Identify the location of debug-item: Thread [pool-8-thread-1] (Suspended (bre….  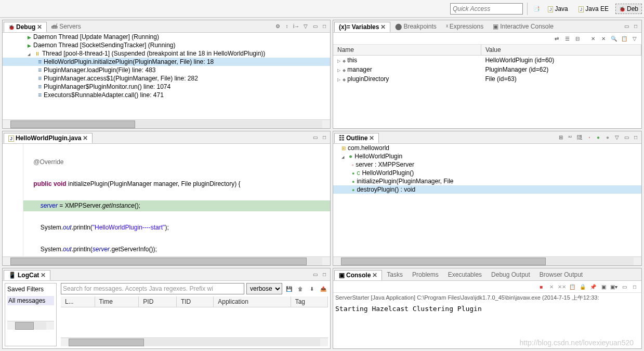
(166, 53).